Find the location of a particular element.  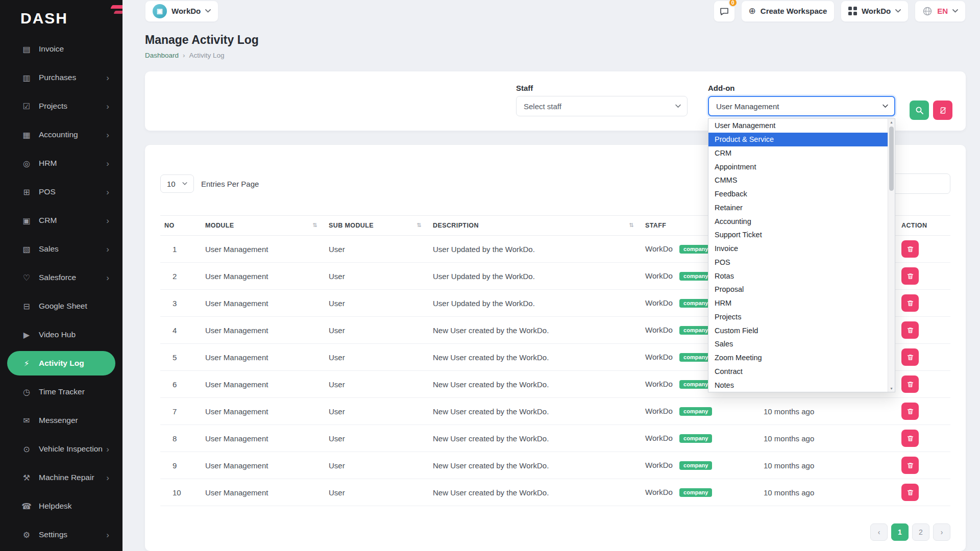

breadcrumb-dashboard-link: Dashboard is located at coordinates (162, 55).